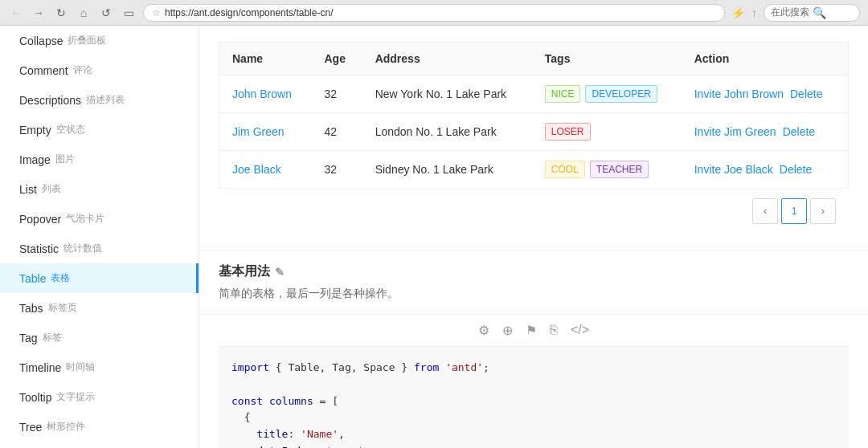  Describe the element at coordinates (100, 159) in the screenshot. I see `sidebar-item-image: Image 图片` at that location.